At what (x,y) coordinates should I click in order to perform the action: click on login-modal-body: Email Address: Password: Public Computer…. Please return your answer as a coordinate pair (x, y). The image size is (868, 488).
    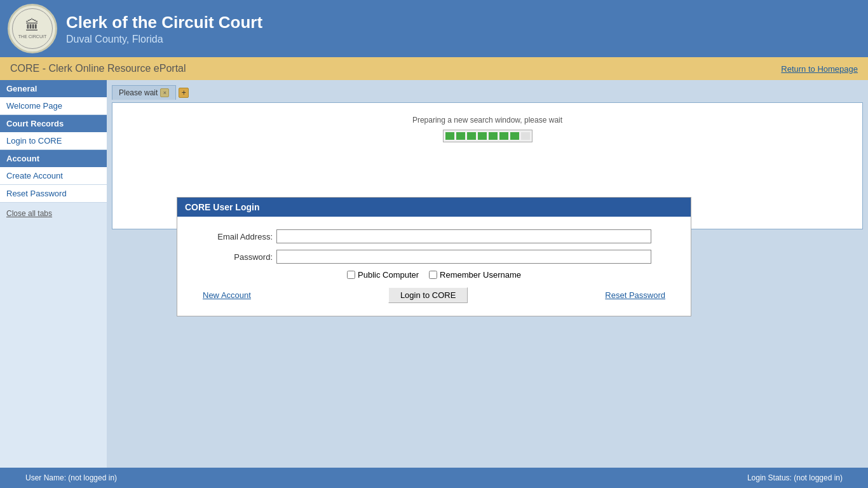
    Looking at the image, I should click on (434, 266).